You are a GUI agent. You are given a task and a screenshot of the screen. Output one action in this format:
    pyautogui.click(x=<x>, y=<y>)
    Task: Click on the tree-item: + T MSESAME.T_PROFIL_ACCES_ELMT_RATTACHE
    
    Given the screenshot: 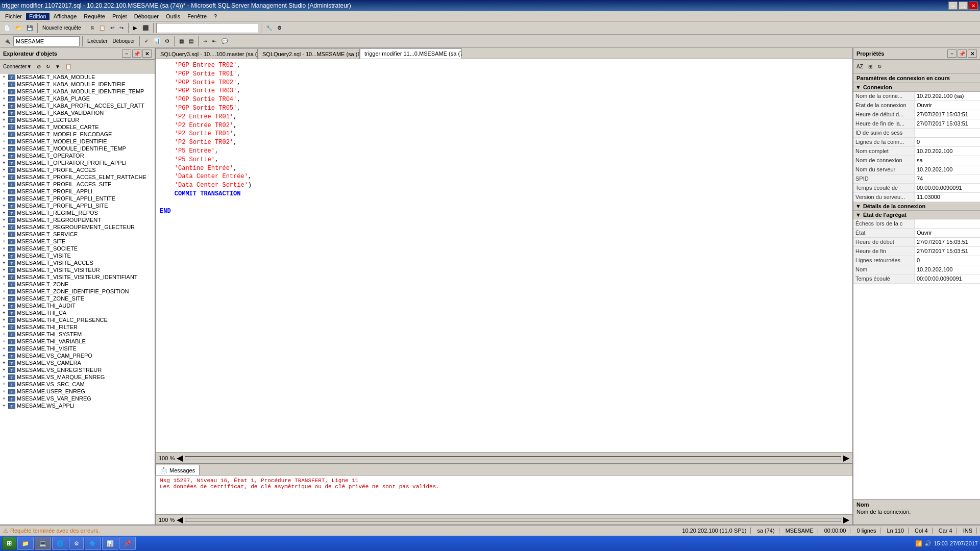 What is the action you would take?
    pyautogui.click(x=78, y=177)
    